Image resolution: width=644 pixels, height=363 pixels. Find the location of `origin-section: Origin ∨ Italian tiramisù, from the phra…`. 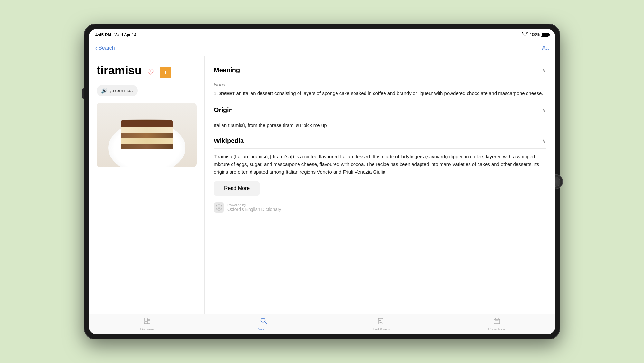

origin-section: Origin ∨ Italian tiramisù, from the phra… is located at coordinates (380, 118).